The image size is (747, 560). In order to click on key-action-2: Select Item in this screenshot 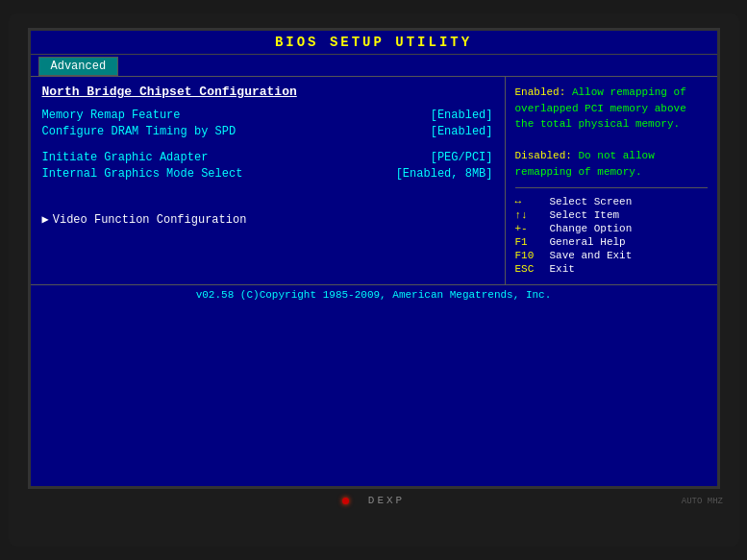, I will do `click(585, 215)`.